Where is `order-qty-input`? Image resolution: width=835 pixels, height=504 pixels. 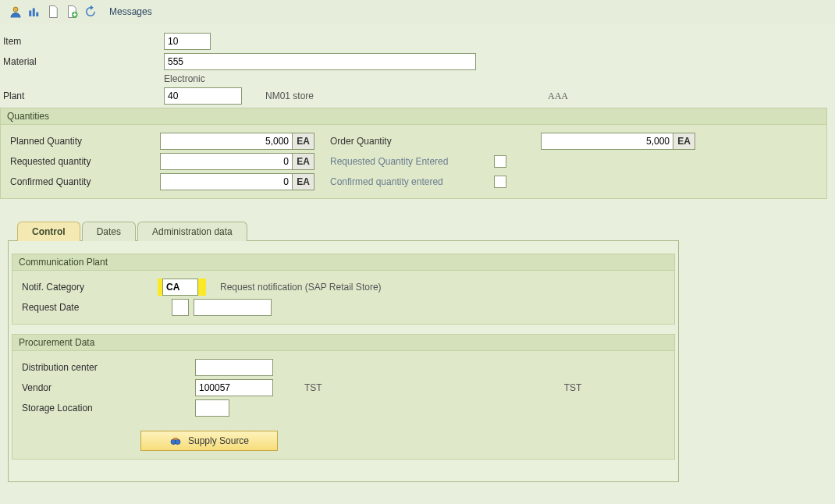 order-qty-input is located at coordinates (607, 141).